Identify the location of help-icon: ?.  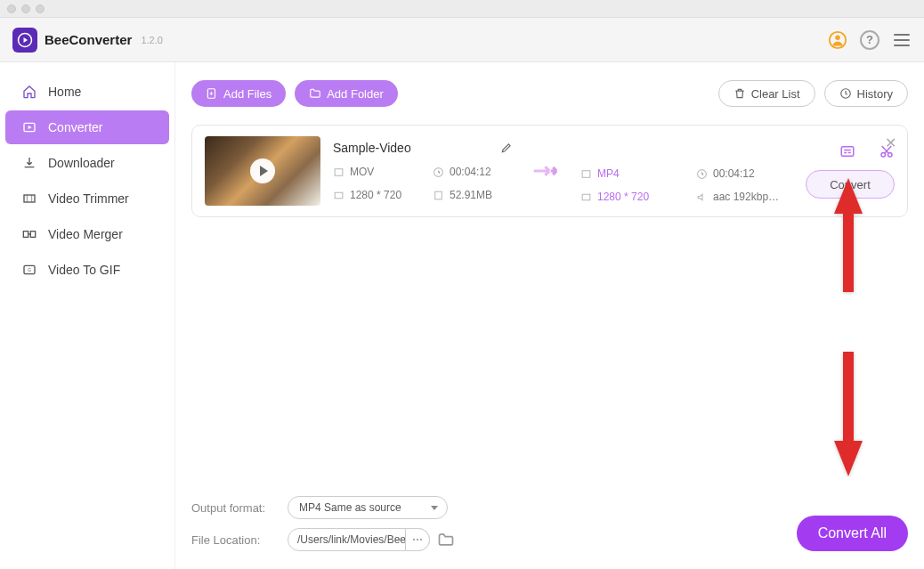
(870, 40).